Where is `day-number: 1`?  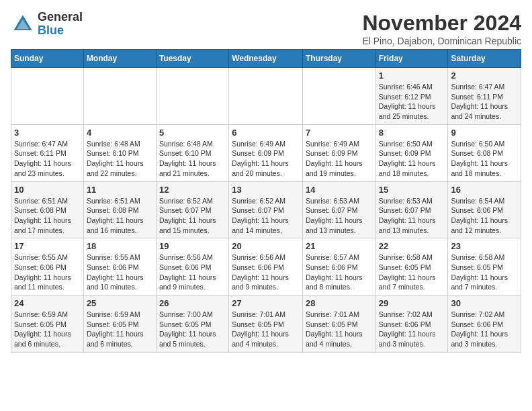 day-number: 1 is located at coordinates (412, 75).